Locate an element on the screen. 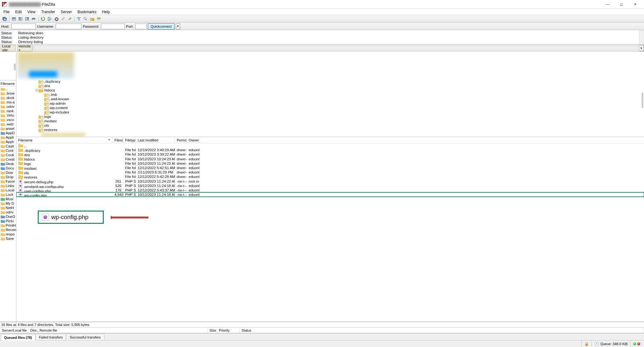 Image resolution: width=644 pixels, height=347 pixels. minimize-button: — is located at coordinates (608, 4).